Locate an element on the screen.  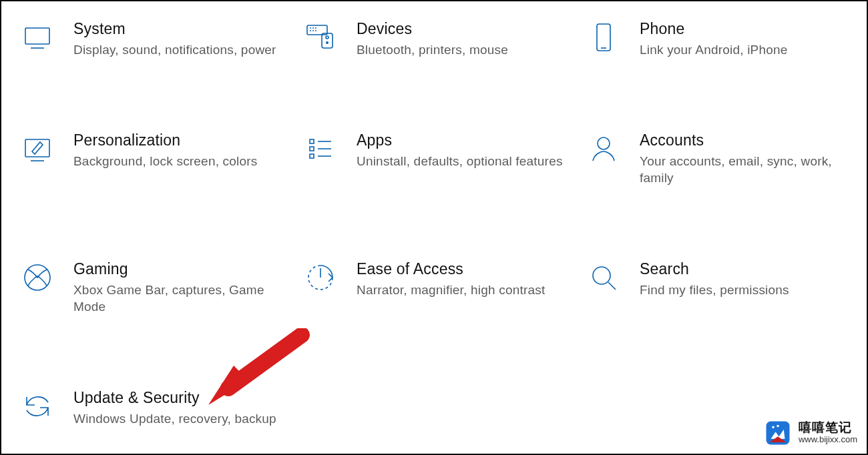
category-desc: Windows Update, recovery, backup is located at coordinates (180, 419).